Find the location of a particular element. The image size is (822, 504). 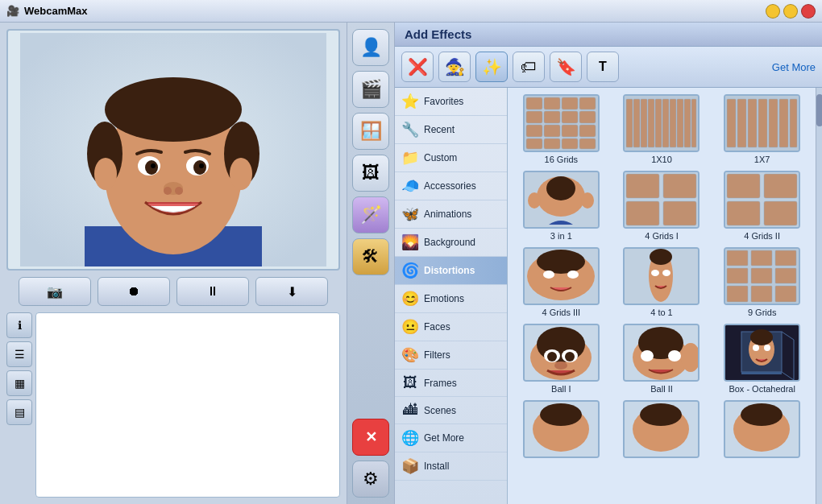

effect-balli-label: Ball I is located at coordinates (561, 389).